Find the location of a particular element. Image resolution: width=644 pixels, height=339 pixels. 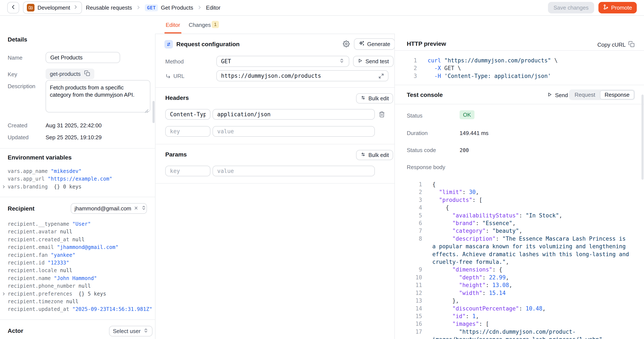

environment-name: Development is located at coordinates (54, 8).